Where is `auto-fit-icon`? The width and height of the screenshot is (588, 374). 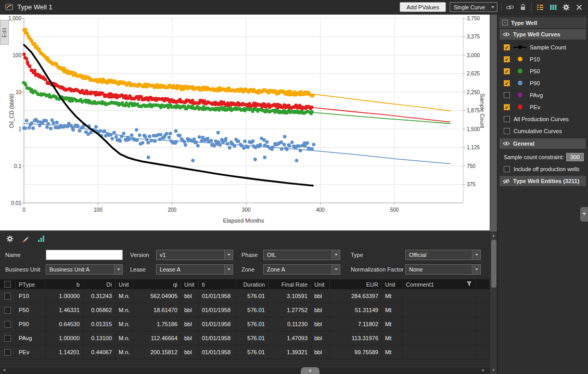 auto-fit-icon is located at coordinates (41, 239).